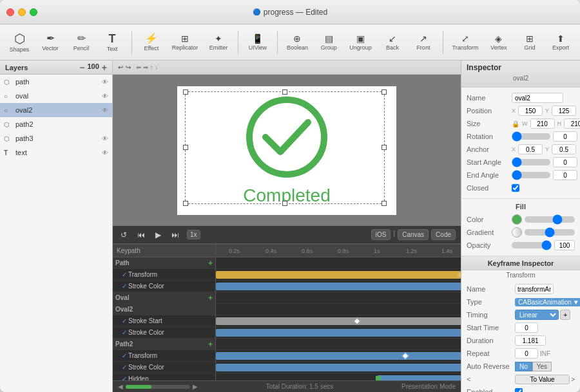 The image size is (580, 392). I want to click on kf-start-time-input, so click(527, 328).